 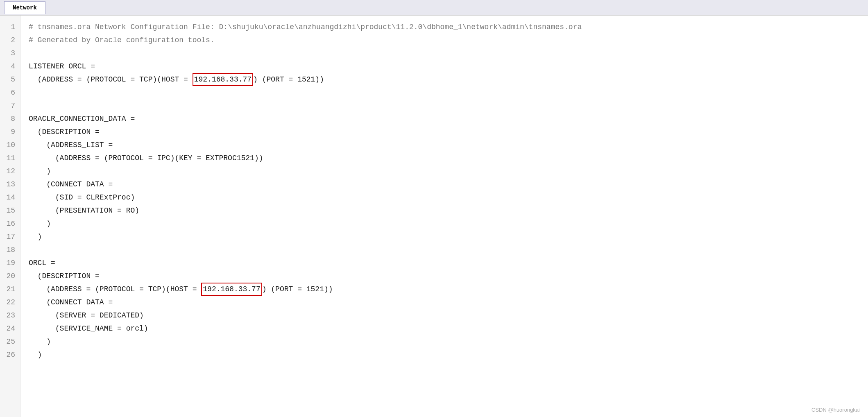 What do you see at coordinates (10, 315) in the screenshot?
I see `line-number-23: 23` at bounding box center [10, 315].